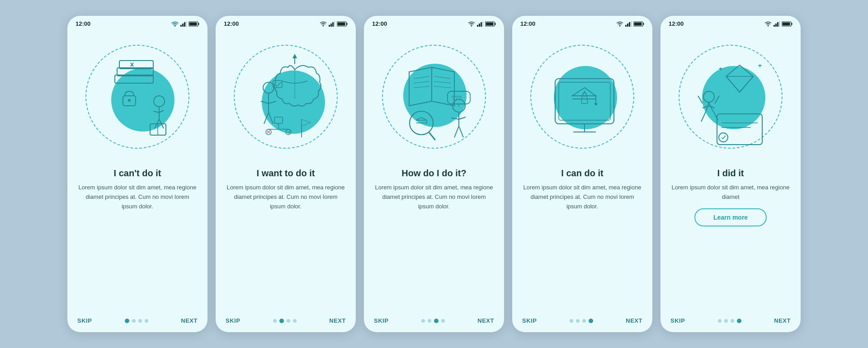 The image size is (868, 348). Describe the element at coordinates (434, 97) in the screenshot. I see `illustration-area-3: ???` at that location.